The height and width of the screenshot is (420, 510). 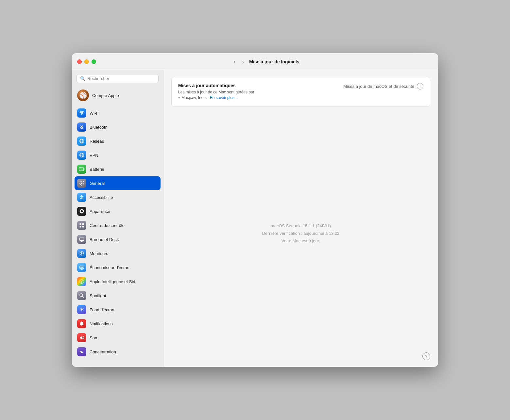 I want to click on maximize-button, so click(x=94, y=62).